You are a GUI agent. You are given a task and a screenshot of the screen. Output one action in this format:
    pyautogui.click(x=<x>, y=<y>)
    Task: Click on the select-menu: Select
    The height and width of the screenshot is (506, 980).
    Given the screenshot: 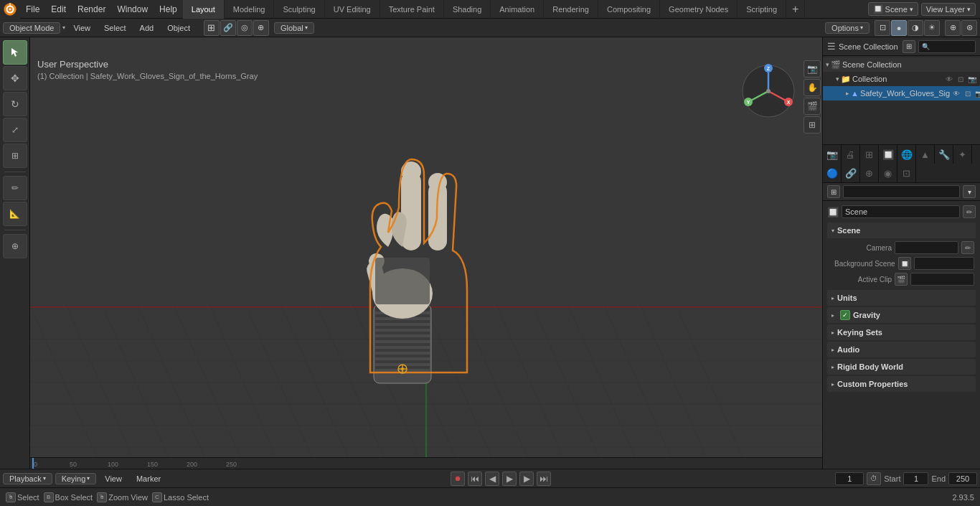 What is the action you would take?
    pyautogui.click(x=115, y=28)
    